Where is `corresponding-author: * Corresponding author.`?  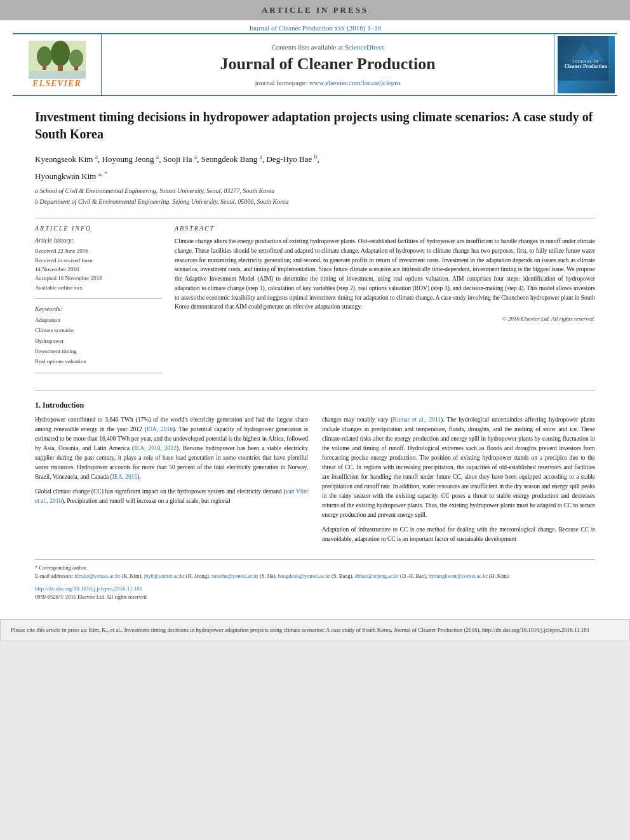 corresponding-author: * Corresponding author. is located at coordinates (315, 568).